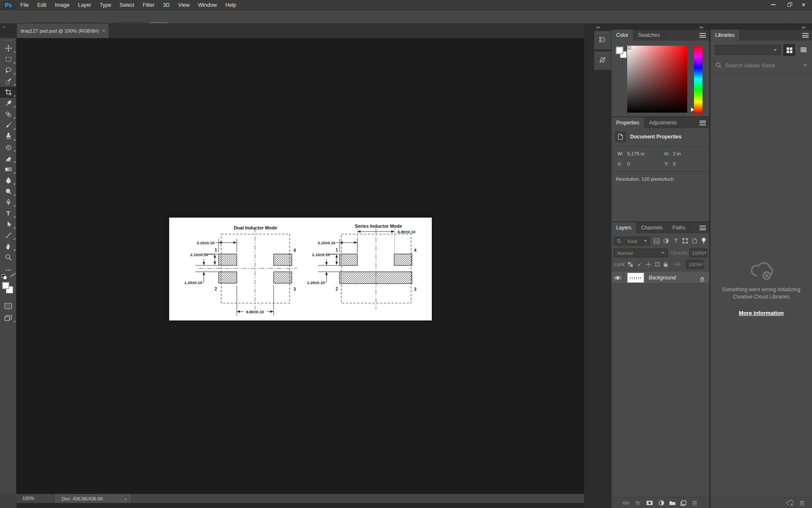 This screenshot has height=508, width=812. I want to click on filter-type-layers-button: T, so click(676, 241).